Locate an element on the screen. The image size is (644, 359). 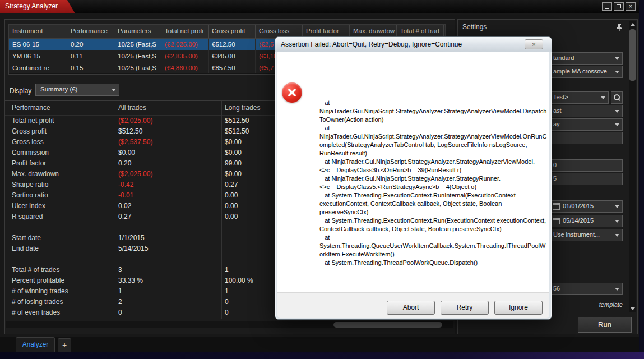
end-date-picker: 05/14/2015 is located at coordinates (586, 221).